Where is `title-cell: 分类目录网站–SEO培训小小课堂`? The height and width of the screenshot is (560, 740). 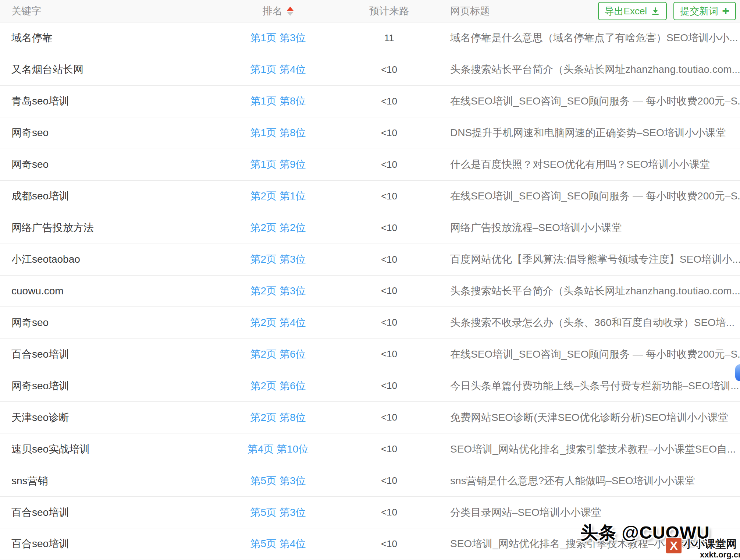 title-cell: 分类目录网站–SEO培训小小课堂 is located at coordinates (595, 513).